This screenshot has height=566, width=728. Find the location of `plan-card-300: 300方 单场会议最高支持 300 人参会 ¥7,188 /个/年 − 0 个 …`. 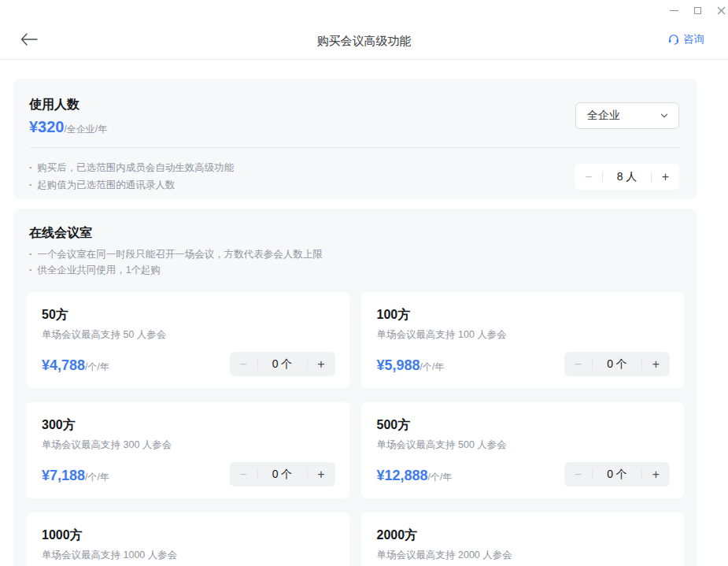

plan-card-300: 300方 单场会议最高支持 300 人参会 ¥7,188 /个/年 − 0 个 … is located at coordinates (187, 450).